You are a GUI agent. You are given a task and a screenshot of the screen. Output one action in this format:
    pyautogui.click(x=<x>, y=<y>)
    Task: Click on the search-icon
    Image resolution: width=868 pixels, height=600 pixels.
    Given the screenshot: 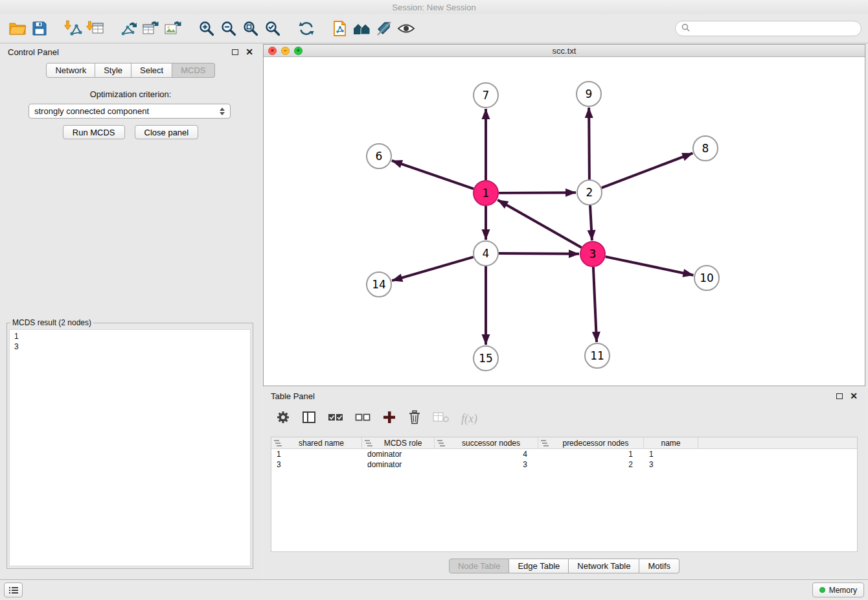 What is the action you would take?
    pyautogui.click(x=685, y=29)
    